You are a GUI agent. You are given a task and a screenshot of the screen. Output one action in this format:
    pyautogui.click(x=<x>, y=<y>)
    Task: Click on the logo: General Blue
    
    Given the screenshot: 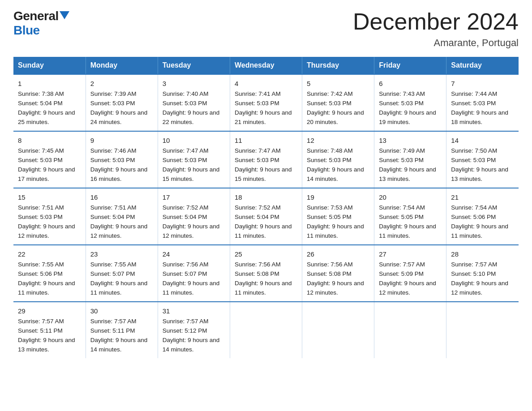 What is the action you would take?
    pyautogui.click(x=41, y=23)
    